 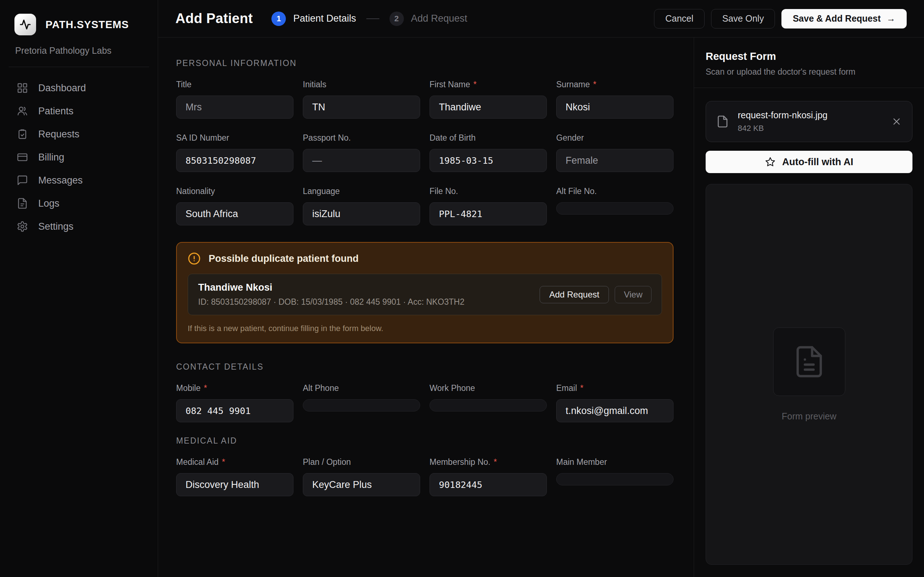 What do you see at coordinates (22, 180) in the screenshot?
I see `message-square-icon` at bounding box center [22, 180].